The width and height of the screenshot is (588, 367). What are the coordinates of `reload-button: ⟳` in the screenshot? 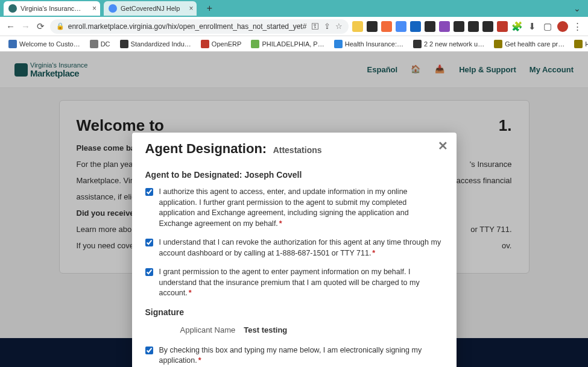 It's located at (41, 27).